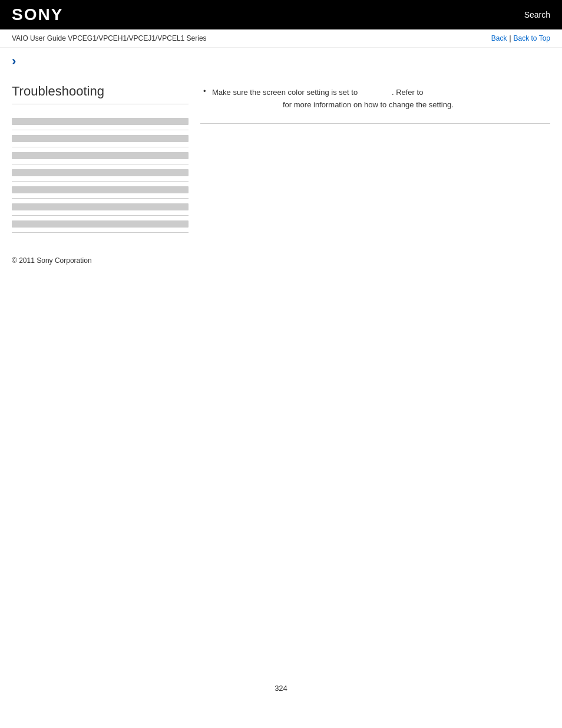 The width and height of the screenshot is (562, 728). Describe the element at coordinates (100, 173) in the screenshot. I see `sidebar-links` at that location.